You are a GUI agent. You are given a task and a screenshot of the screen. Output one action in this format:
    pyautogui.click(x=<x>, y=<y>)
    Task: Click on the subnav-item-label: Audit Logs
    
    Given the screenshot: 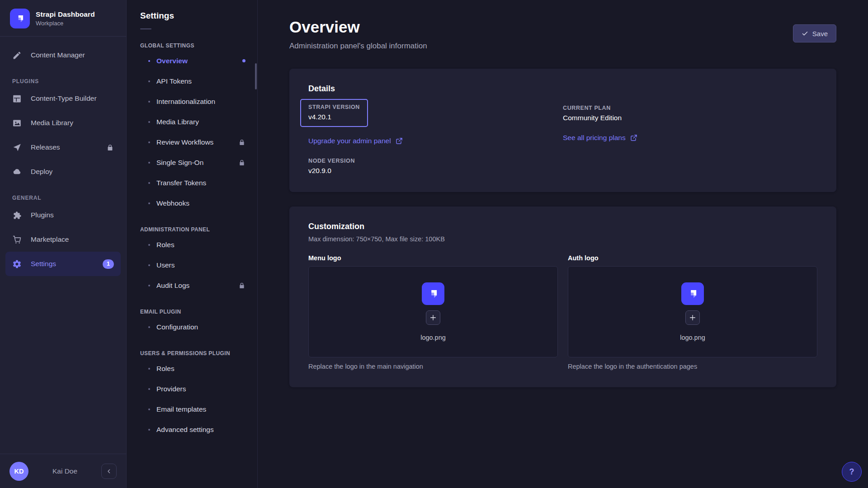 What is the action you would take?
    pyautogui.click(x=173, y=286)
    